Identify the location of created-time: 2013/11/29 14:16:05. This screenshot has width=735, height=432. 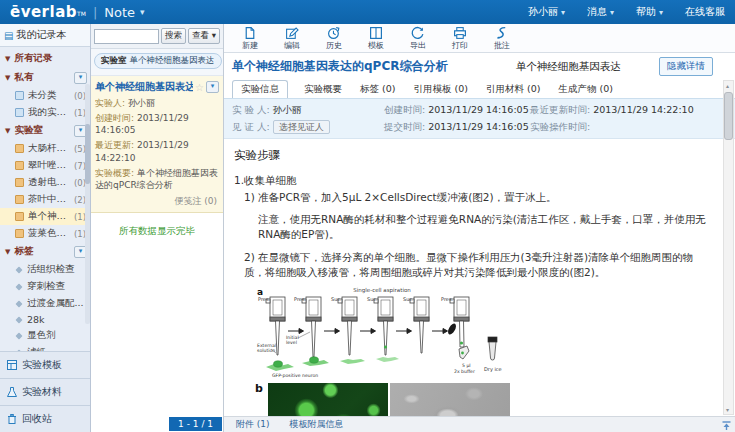
(478, 110).